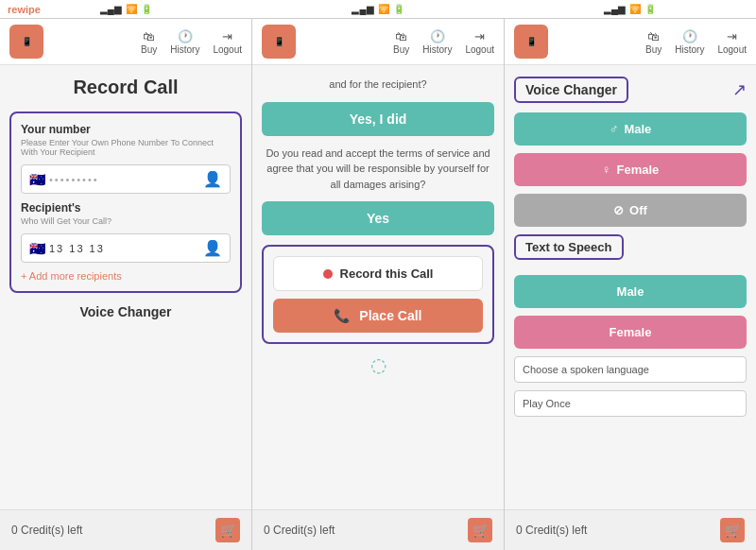  I want to click on panel2-nav: 🛍 Buy 🕐 History ⇥ Logout, so click(444, 42).